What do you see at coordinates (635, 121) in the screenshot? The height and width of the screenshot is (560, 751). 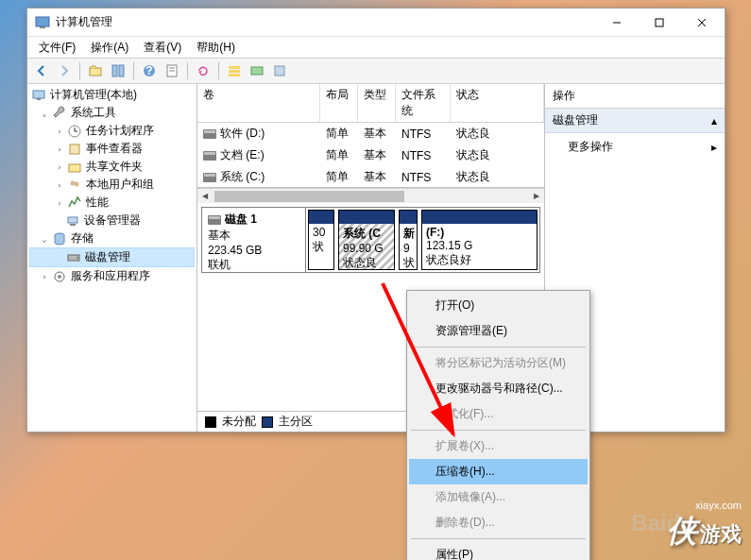 I see `actions-section: 磁盘管理 ▴` at bounding box center [635, 121].